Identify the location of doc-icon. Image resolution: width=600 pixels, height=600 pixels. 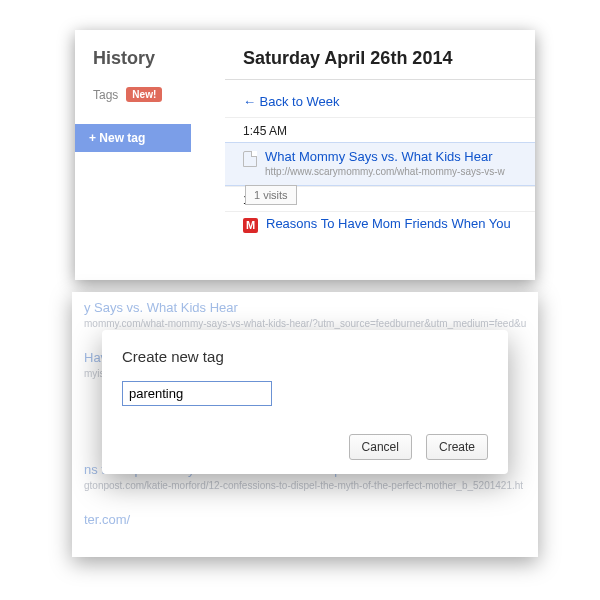
(250, 159).